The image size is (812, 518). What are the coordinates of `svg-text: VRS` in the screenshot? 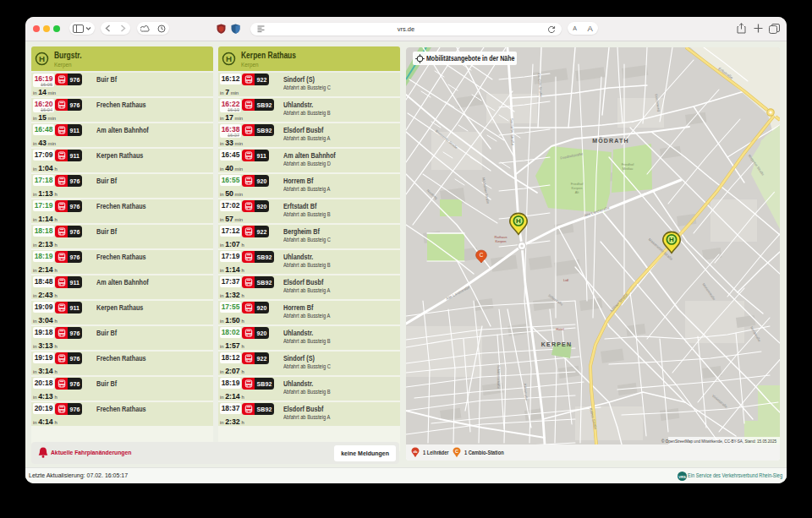 It's located at (682, 477).